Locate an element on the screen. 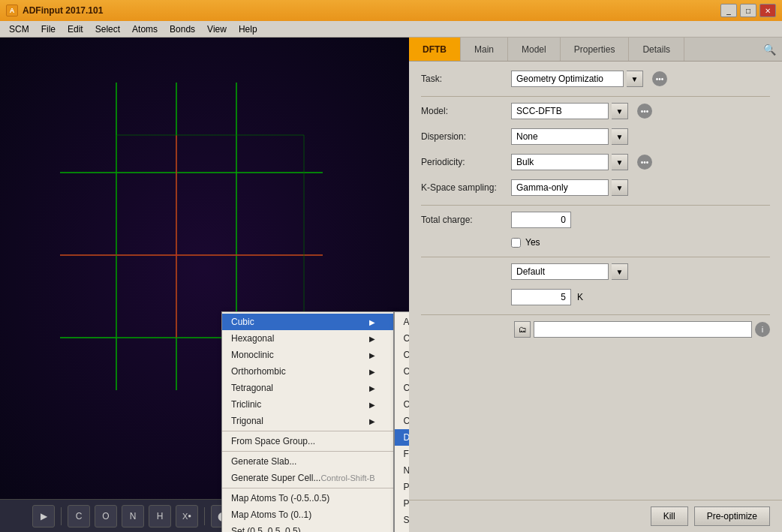  periodicity-more-btn: ••• is located at coordinates (645, 162).